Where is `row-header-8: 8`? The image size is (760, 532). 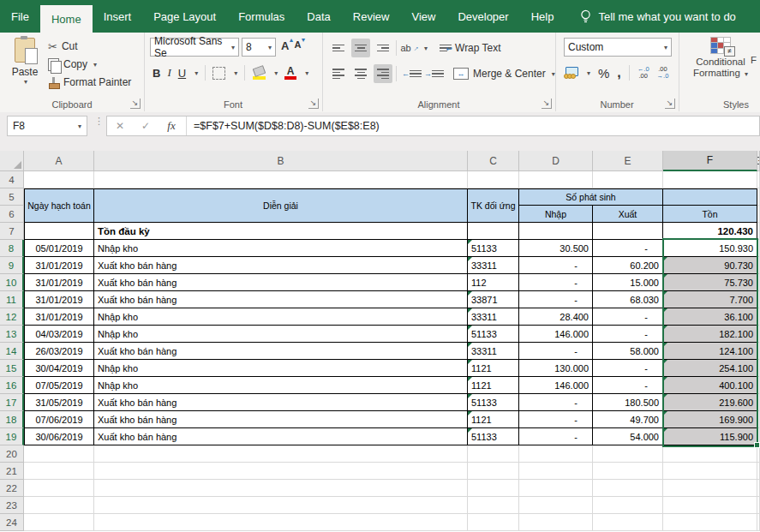
row-header-8: 8 is located at coordinates (12, 248).